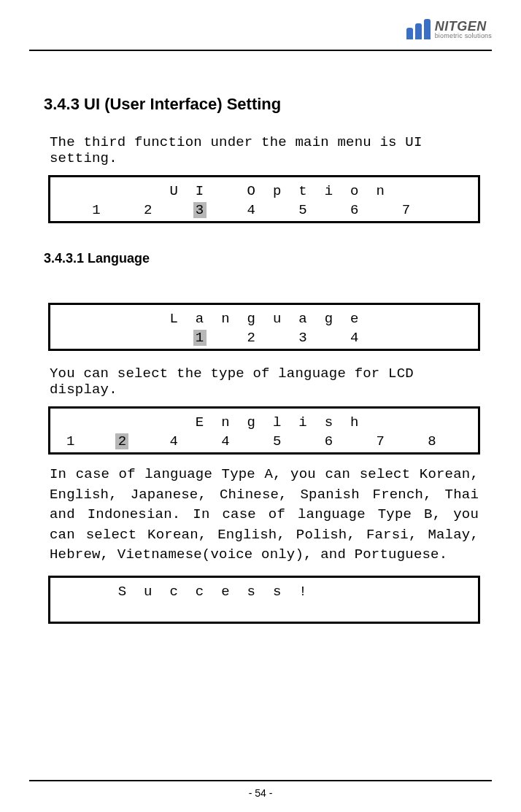  I want to click on section-heading: 3.4.3 UI (User Interface) Setting, so click(264, 104).